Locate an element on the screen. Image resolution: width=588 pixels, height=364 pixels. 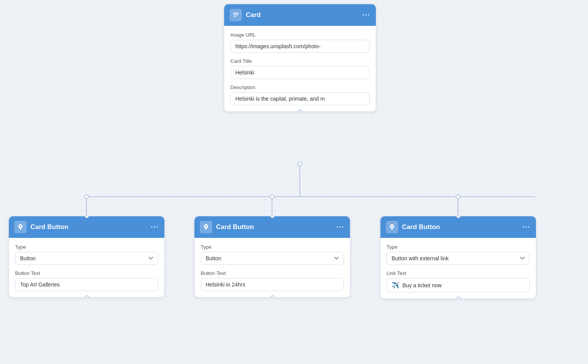
btn3-link-text-label: Link Text is located at coordinates (458, 273).